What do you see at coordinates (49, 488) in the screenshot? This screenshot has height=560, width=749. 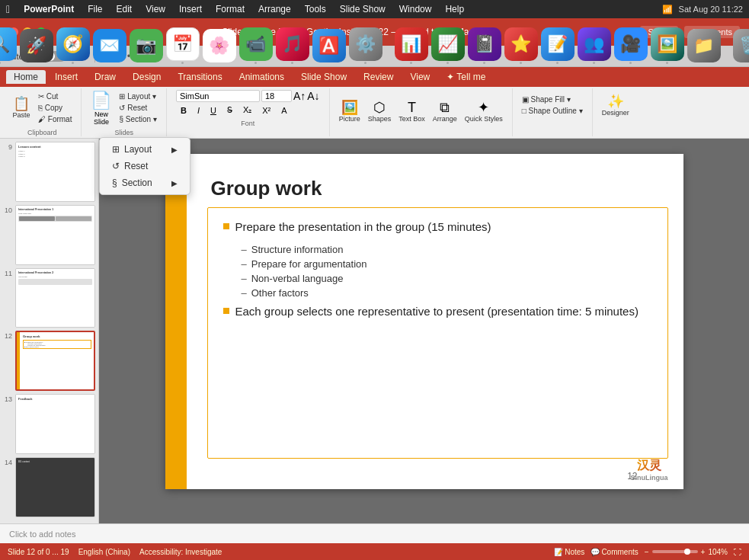 I see `slide-thumb-14: 14 BG content` at bounding box center [49, 488].